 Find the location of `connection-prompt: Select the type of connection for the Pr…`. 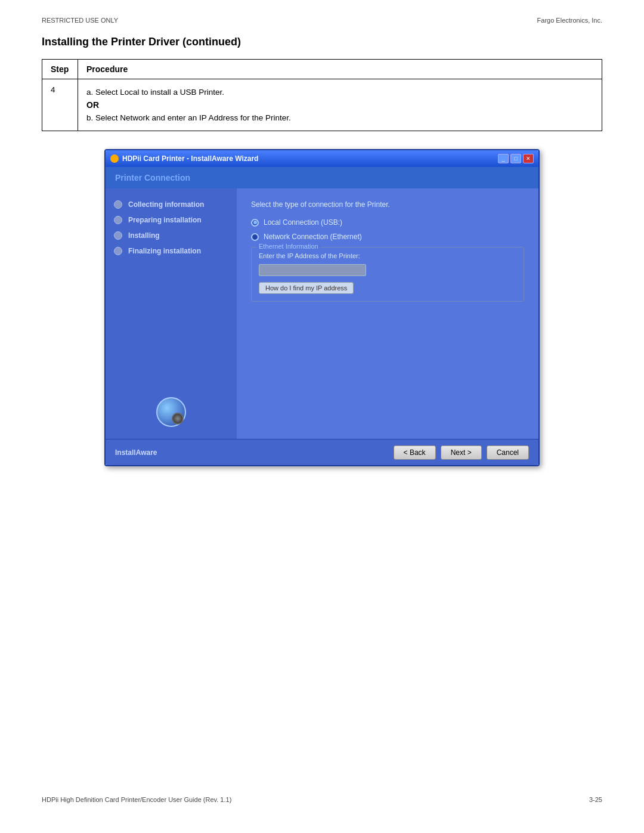

connection-prompt: Select the type of connection for the Pr… is located at coordinates (388, 205).